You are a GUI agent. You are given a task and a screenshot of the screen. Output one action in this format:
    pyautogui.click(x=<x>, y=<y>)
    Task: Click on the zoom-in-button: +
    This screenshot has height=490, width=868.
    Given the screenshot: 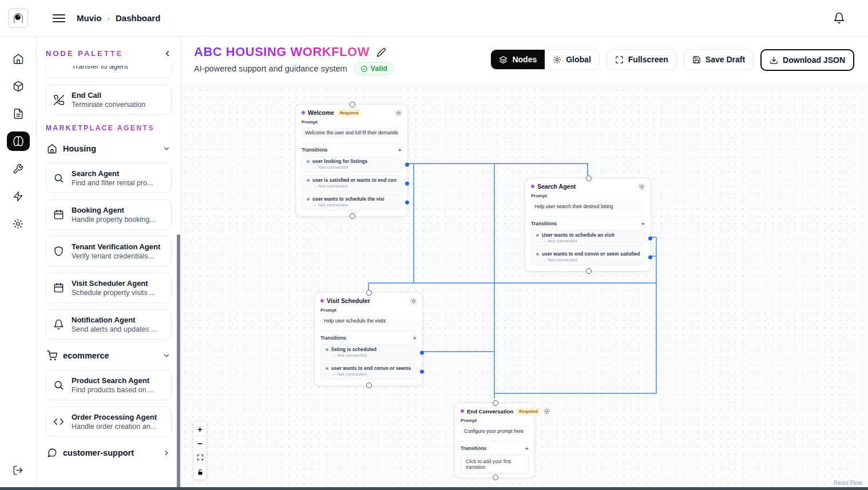 What is the action you would take?
    pyautogui.click(x=200, y=429)
    